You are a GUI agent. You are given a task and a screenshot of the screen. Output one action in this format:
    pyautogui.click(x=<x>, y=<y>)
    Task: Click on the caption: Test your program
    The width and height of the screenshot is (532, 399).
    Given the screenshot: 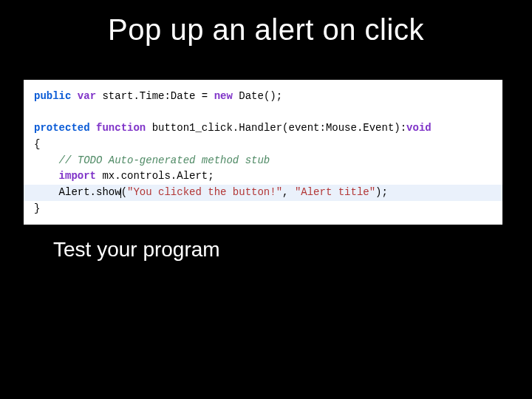 What is the action you would take?
    pyautogui.click(x=137, y=250)
    